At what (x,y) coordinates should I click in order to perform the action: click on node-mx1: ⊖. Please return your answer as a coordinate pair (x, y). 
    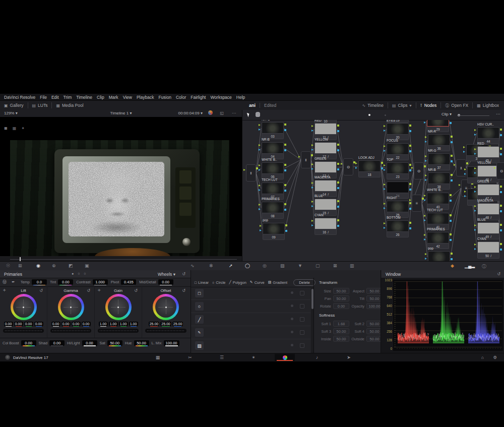
    Looking at the image, I should click on (348, 167).